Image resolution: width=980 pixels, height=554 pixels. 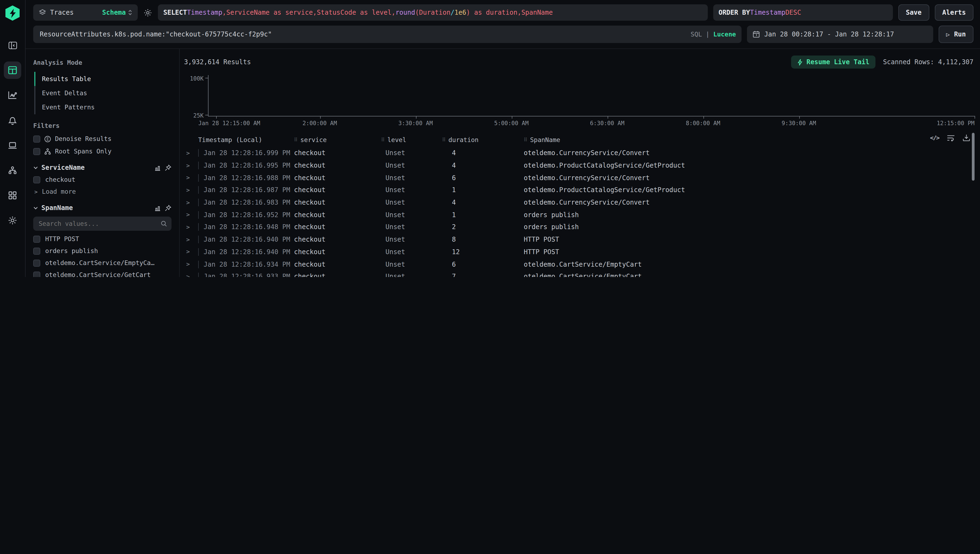 I want to click on filter-option: checkout, so click(x=102, y=180).